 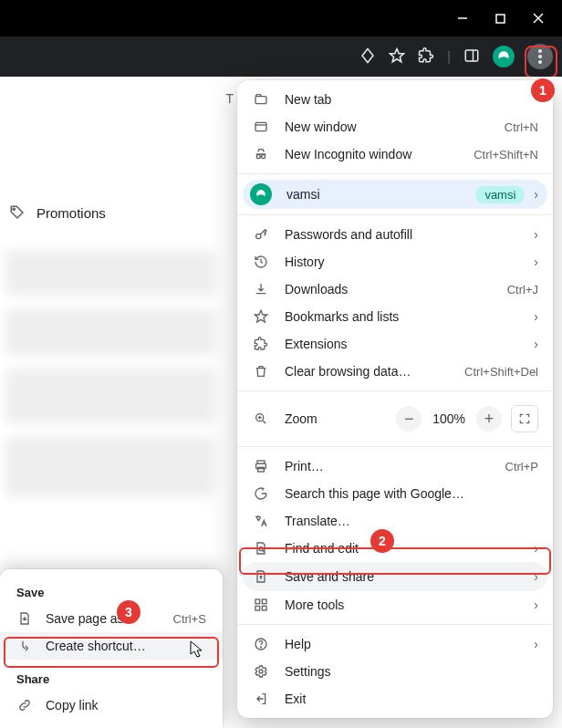 What do you see at coordinates (395, 466) in the screenshot?
I see `menu-label: Print…` at bounding box center [395, 466].